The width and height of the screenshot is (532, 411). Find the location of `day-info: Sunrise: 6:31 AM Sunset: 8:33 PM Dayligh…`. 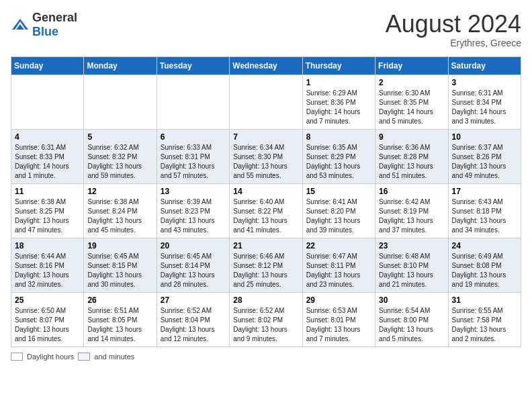

day-info: Sunrise: 6:31 AM Sunset: 8:33 PM Dayligh… is located at coordinates (47, 162).